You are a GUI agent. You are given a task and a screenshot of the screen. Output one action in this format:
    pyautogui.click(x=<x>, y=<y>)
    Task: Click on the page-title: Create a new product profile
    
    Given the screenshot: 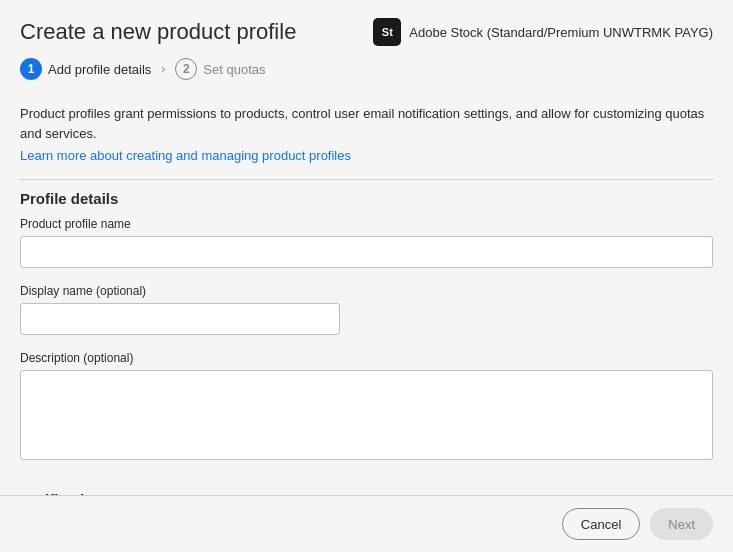 What is the action you would take?
    pyautogui.click(x=158, y=32)
    